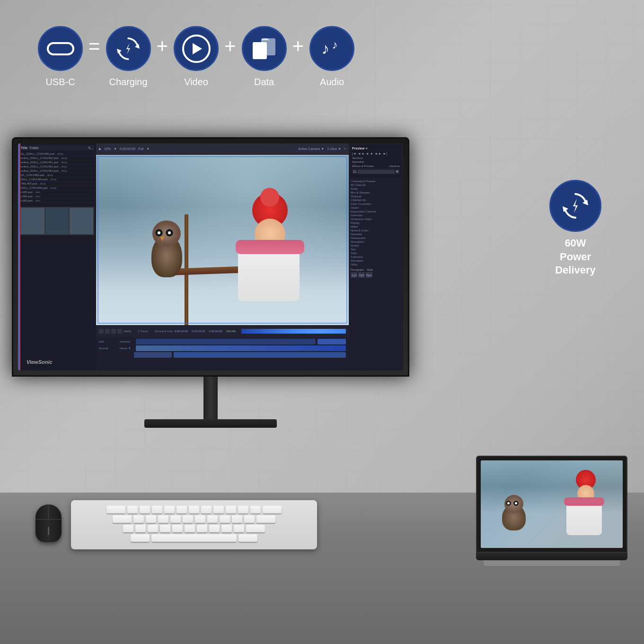  I want to click on keyboard-spacebar-row, so click(194, 538).